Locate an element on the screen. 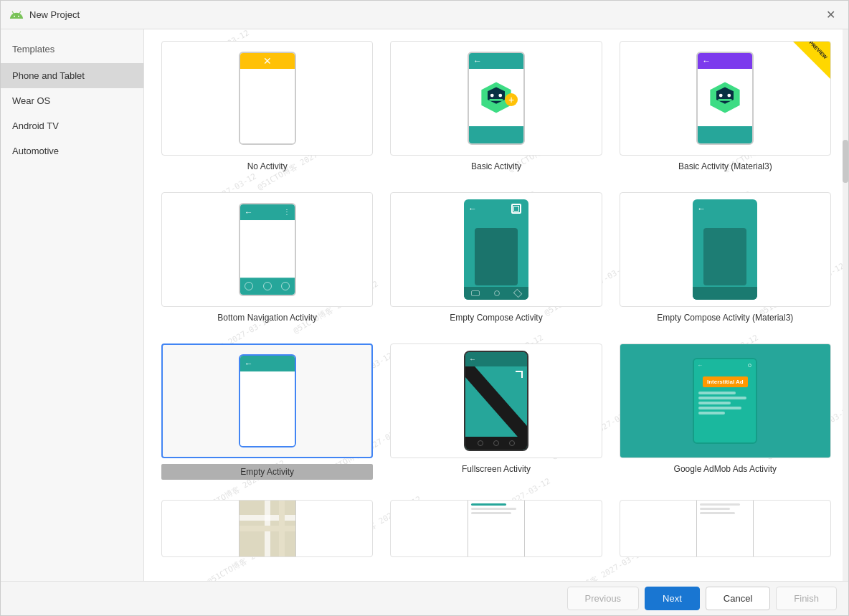 The image size is (849, 616). template-card-basic-activity-material3: PREVIEW ← is located at coordinates (726, 109).